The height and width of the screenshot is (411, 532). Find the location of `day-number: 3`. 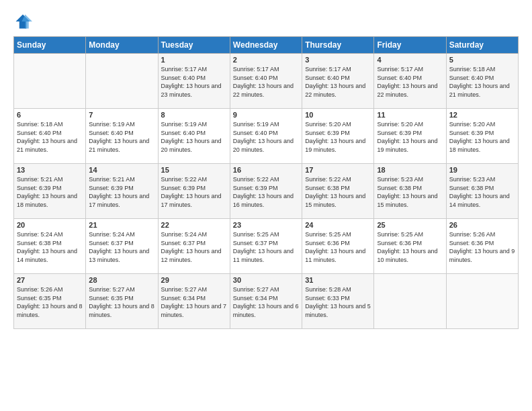

day-number: 3 is located at coordinates (338, 60).